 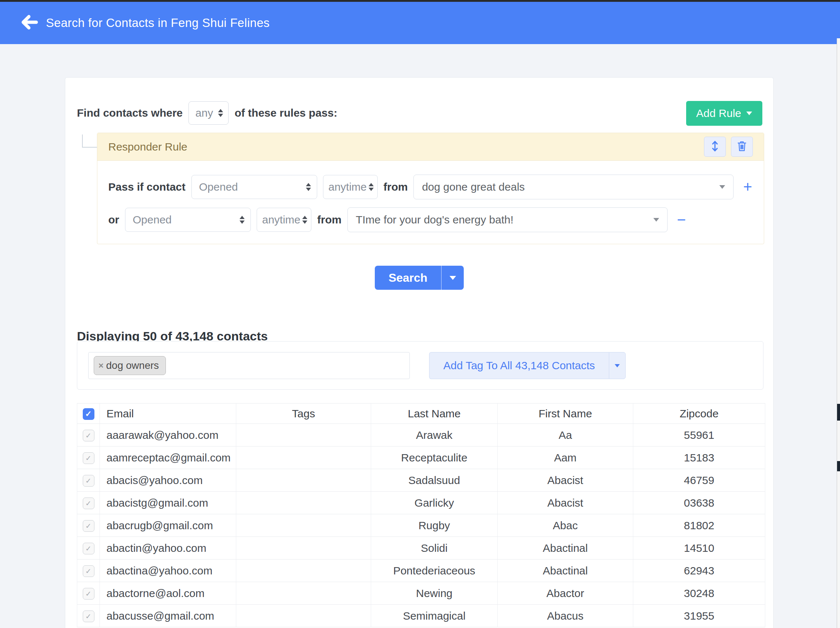 What do you see at coordinates (565, 458) in the screenshot?
I see `cell-first-name: Aam` at bounding box center [565, 458].